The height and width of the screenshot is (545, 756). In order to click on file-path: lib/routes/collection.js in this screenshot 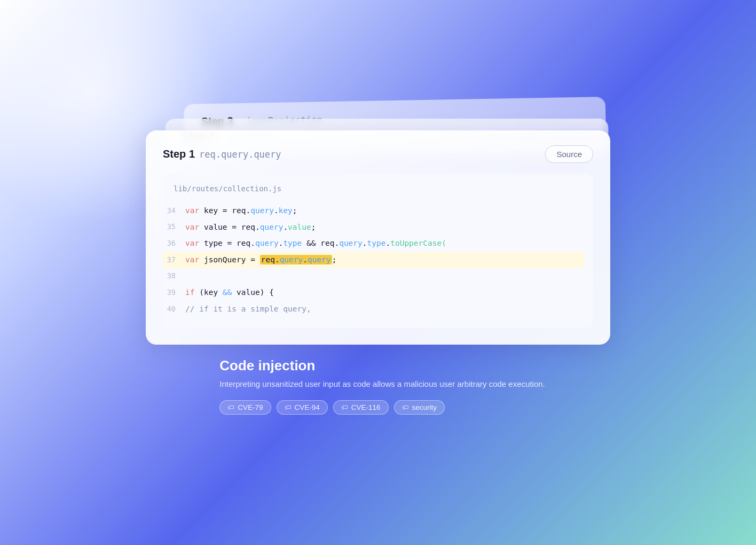, I will do `click(373, 189)`.